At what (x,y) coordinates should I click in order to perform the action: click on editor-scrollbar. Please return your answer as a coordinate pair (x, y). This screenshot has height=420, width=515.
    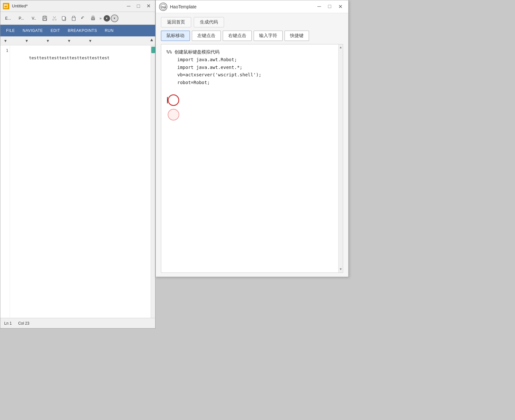
    Looking at the image, I should click on (153, 182).